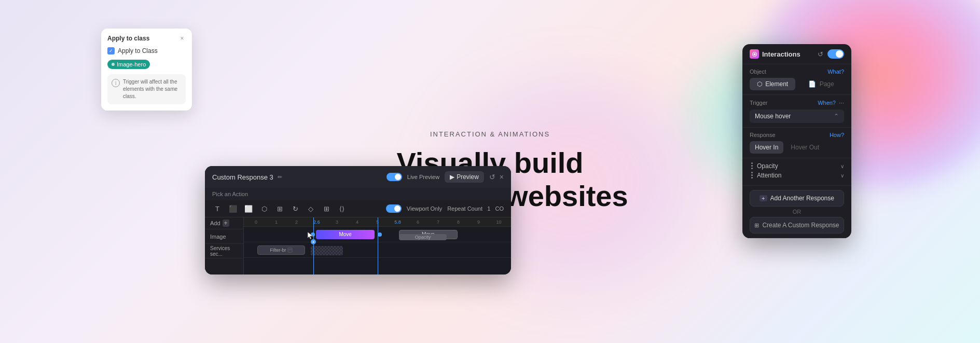  I want to click on create-custom-response-label: Create A Custom Response, so click(800, 225).